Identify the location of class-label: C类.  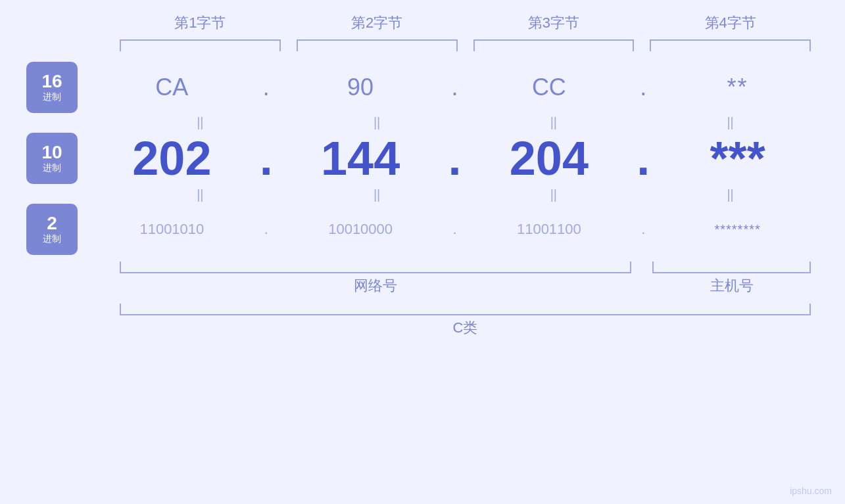
(466, 328).